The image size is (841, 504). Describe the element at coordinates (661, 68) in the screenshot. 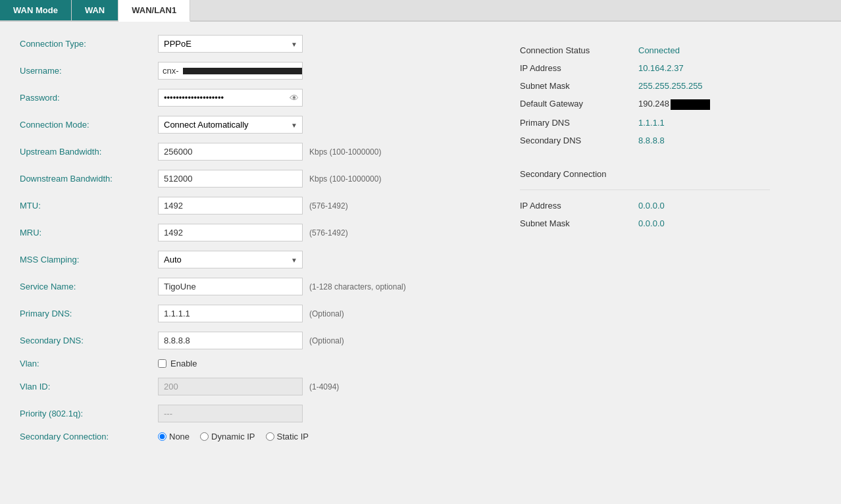

I see `ip-address-value: 10.164.2.37` at that location.